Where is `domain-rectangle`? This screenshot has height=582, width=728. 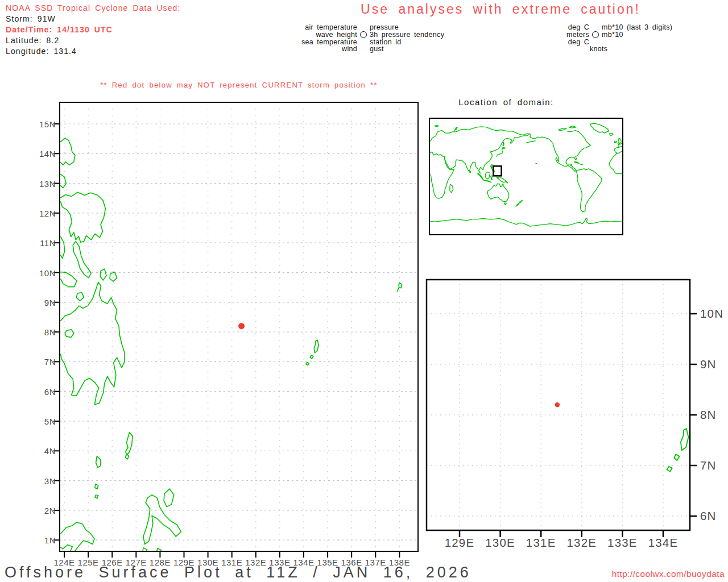
domain-rectangle is located at coordinates (497, 171).